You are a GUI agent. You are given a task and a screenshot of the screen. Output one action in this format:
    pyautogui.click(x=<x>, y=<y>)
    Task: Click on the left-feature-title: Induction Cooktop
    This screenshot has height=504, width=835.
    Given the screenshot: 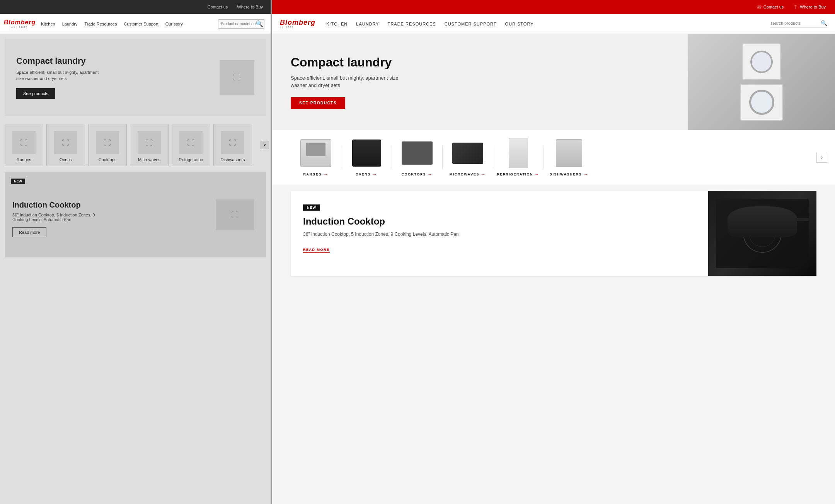 What is the action you would take?
    pyautogui.click(x=59, y=205)
    